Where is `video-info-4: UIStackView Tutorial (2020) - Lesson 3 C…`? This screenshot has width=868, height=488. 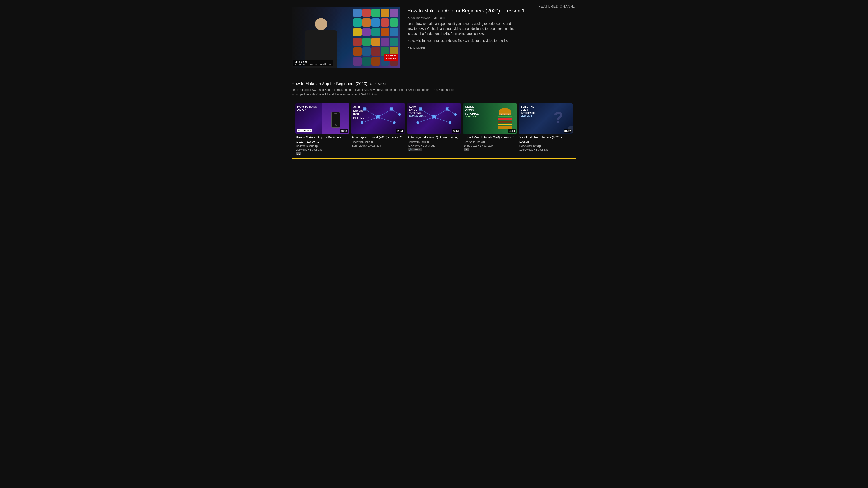
video-info-4: UIStackView Tutorial (2020) - Lesson 3 C… is located at coordinates (490, 143).